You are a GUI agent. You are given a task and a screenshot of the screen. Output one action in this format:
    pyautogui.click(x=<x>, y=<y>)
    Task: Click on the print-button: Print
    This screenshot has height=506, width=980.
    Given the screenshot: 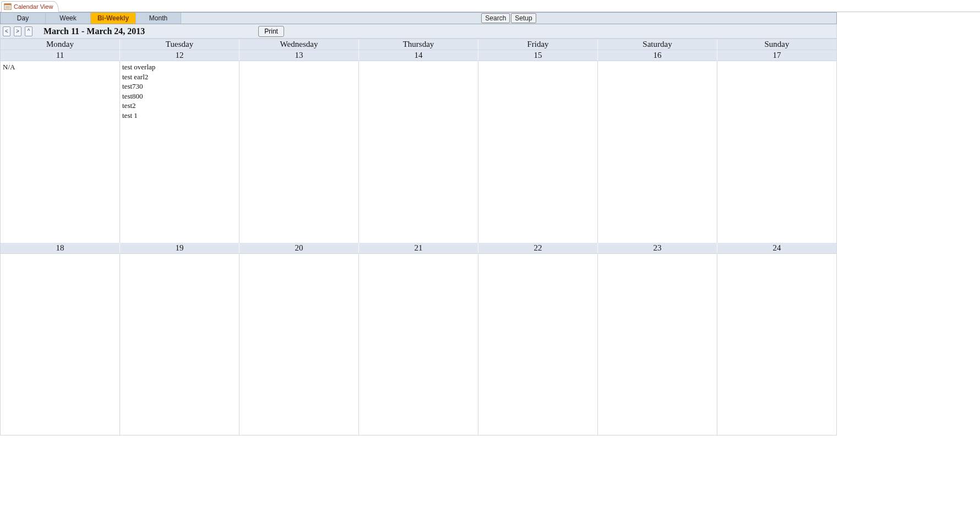 What is the action you would take?
    pyautogui.click(x=271, y=31)
    